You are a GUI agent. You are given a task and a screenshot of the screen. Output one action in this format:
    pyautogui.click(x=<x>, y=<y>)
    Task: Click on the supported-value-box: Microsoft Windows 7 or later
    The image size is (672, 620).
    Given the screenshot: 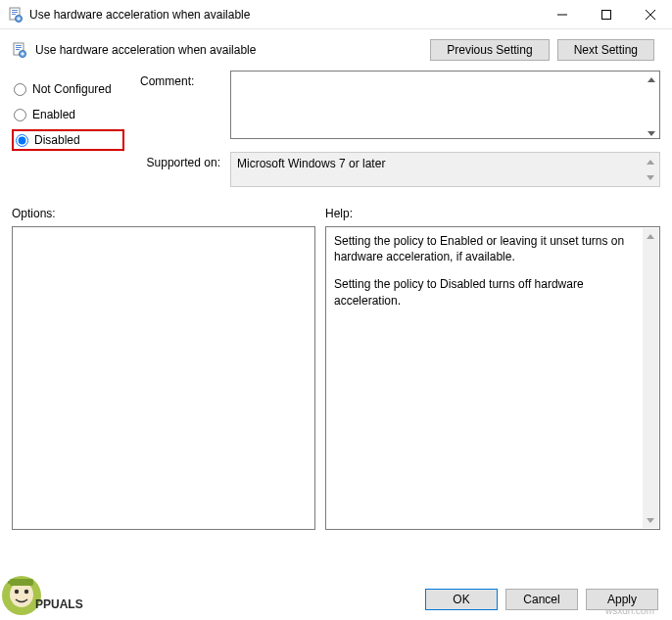 What is the action you would take?
    pyautogui.click(x=445, y=169)
    